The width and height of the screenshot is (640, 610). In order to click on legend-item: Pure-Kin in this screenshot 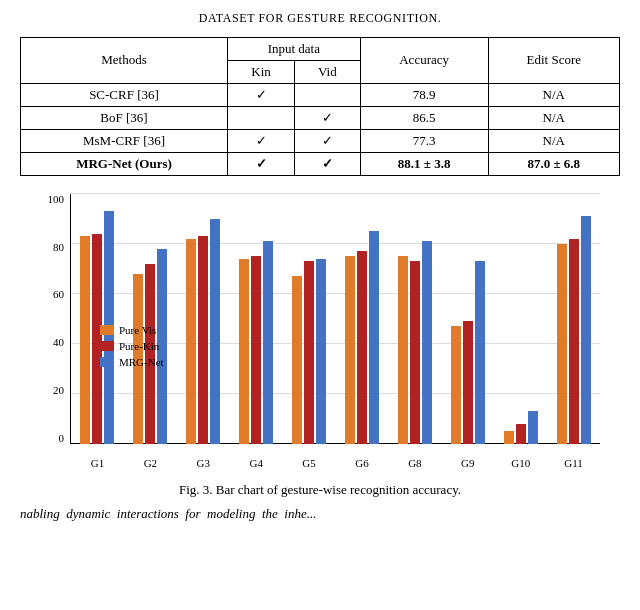, I will do `click(132, 346)`.